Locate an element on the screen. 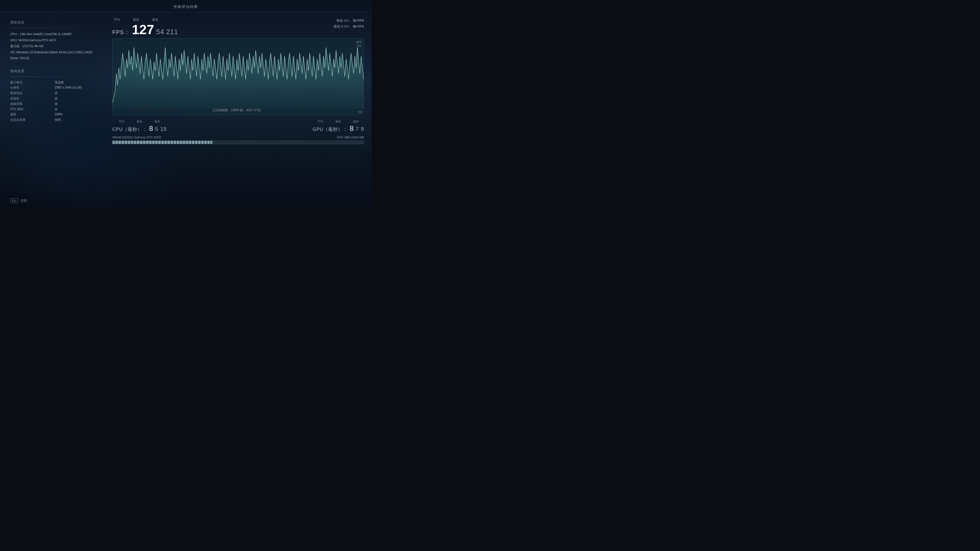 The width and height of the screenshot is (980, 551). window-mode-label: 窗口模式 is located at coordinates (31, 83).